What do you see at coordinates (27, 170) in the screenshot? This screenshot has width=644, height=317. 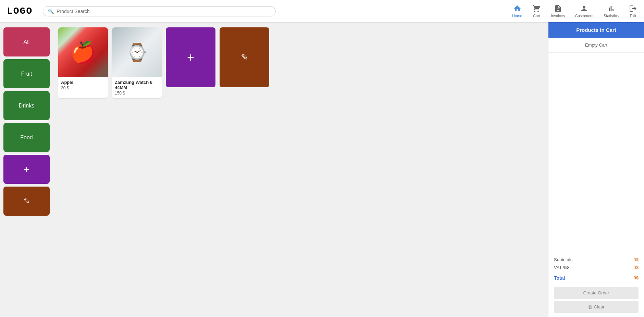 I see `sidebar: All Fruit Drinks Food + ✎` at bounding box center [27, 170].